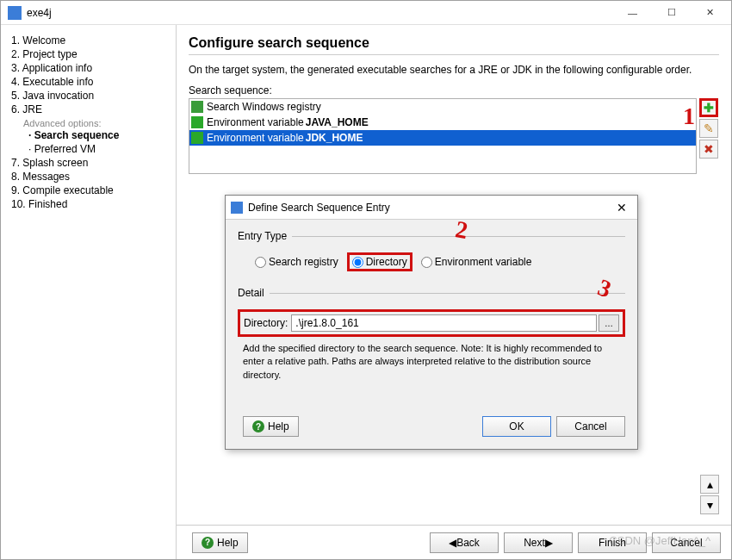 This screenshot has width=732, height=560. What do you see at coordinates (443, 122) in the screenshot?
I see `seq-item-java-home: Environment variable JAVA_HOME` at bounding box center [443, 122].